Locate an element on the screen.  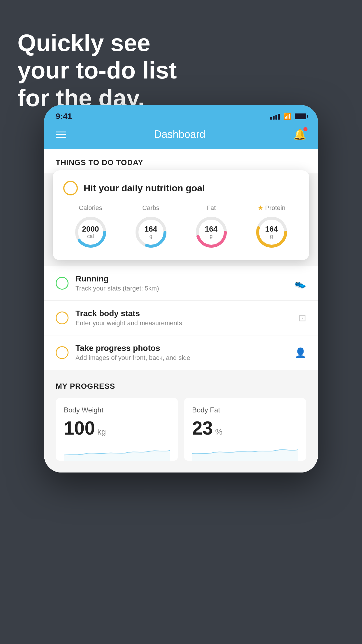
shoe-icon: 👟 is located at coordinates (301, 283).